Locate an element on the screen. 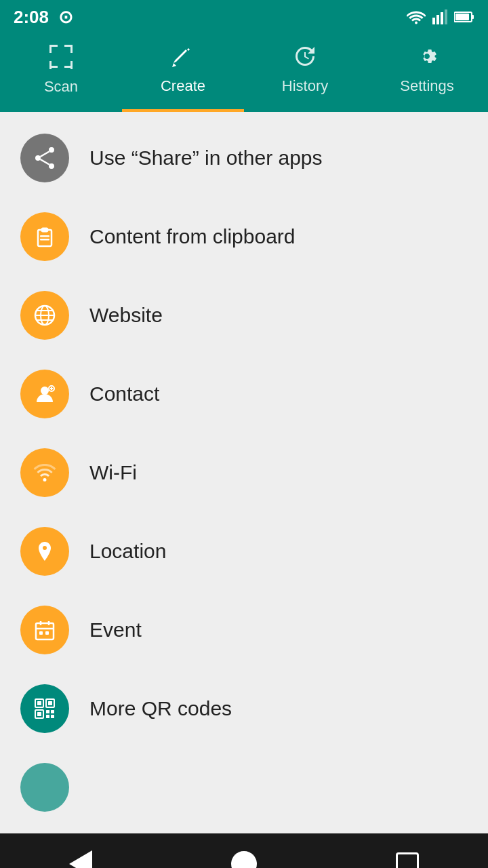  scan-icon is located at coordinates (61, 58).